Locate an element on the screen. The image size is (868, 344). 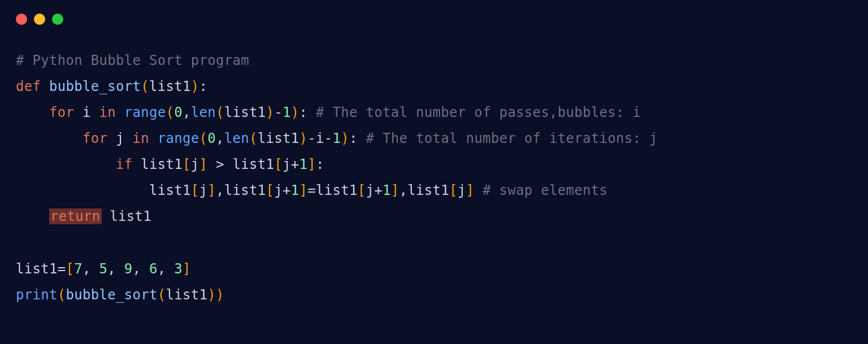
code-line: list1=[7, 5, 9, 6, 3] is located at coordinates (434, 269).